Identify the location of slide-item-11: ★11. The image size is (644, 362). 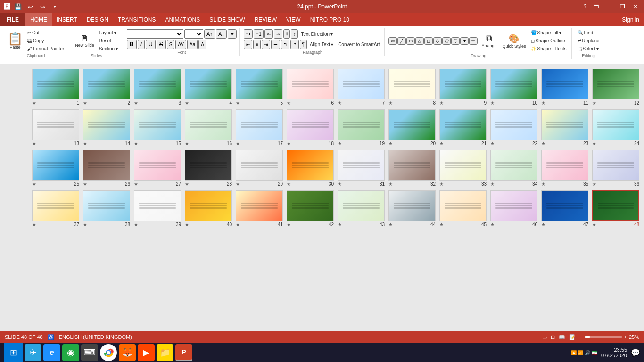
(565, 87).